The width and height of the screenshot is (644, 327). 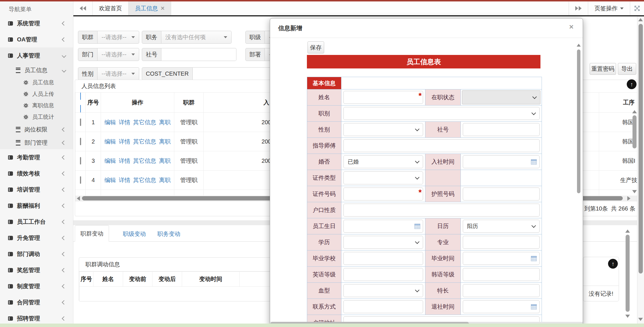 I want to click on select-all-checkbox, so click(x=81, y=103).